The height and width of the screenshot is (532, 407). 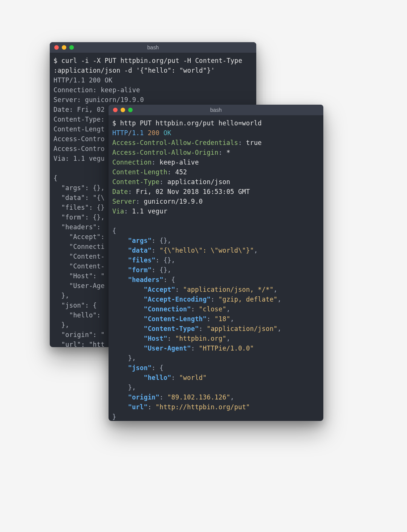 What do you see at coordinates (81, 119) in the screenshot?
I see `terminal-span: Content-Type:` at bounding box center [81, 119].